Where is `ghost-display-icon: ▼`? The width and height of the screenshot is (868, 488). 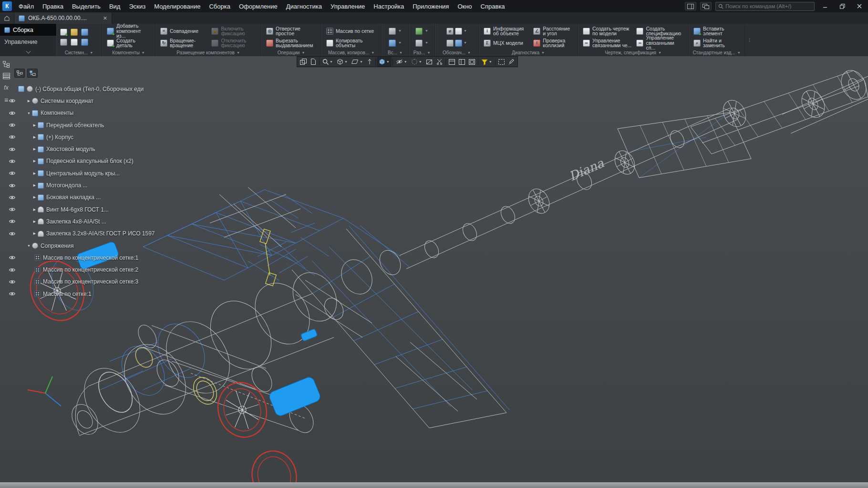
ghost-display-icon: ▼ is located at coordinates (417, 62).